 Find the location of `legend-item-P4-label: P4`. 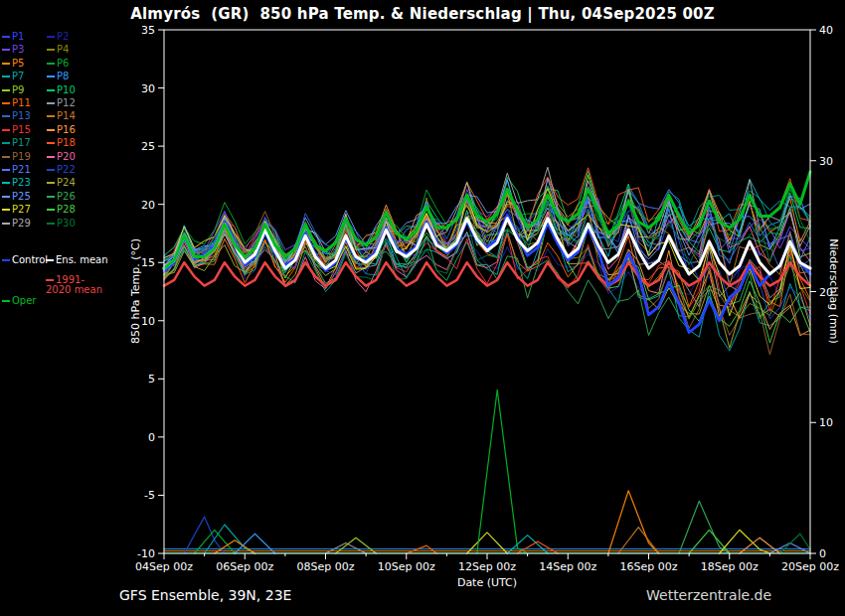

legend-item-P4-label: P4 is located at coordinates (63, 50).